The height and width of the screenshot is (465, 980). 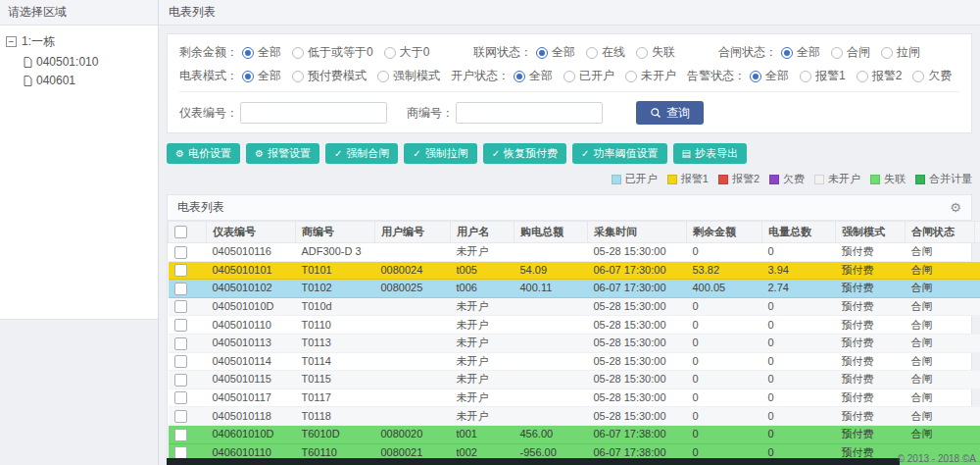 I want to click on toolbar-button: ⚙报警设置, so click(x=282, y=153).